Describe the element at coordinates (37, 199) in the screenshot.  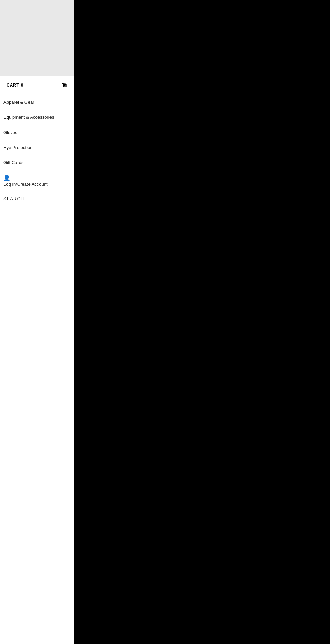
I see `sidebar-search: SEARCH` at that location.